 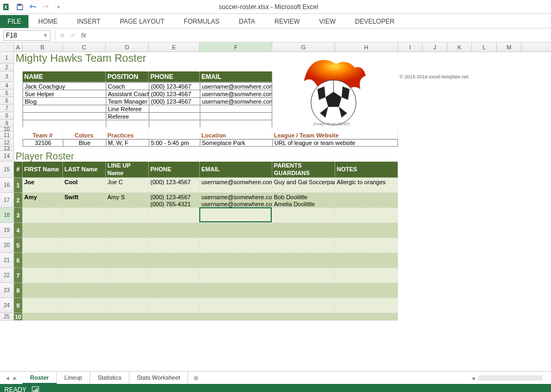 I want to click on col-header-G: G, so click(x=304, y=47).